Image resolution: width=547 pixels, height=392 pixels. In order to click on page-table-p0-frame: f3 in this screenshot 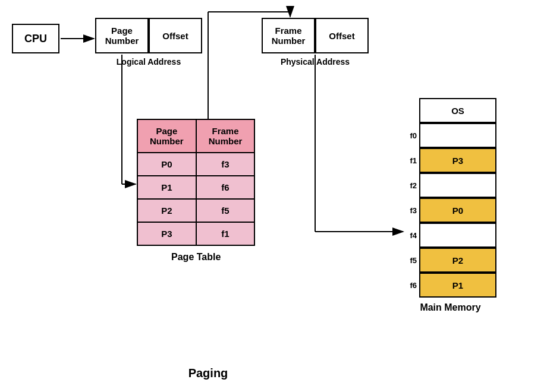, I will do `click(226, 164)`.